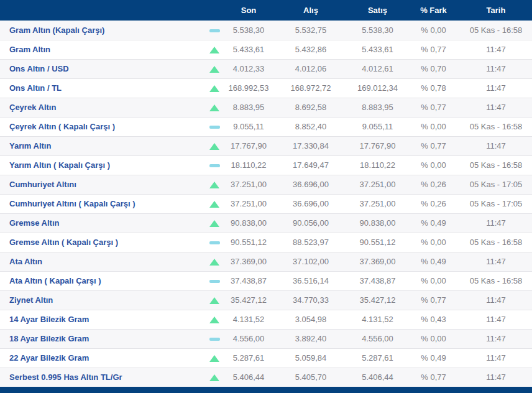 The width and height of the screenshot is (532, 393). Describe the element at coordinates (311, 30) in the screenshot. I see `alis-value: 5.532,75` at that location.